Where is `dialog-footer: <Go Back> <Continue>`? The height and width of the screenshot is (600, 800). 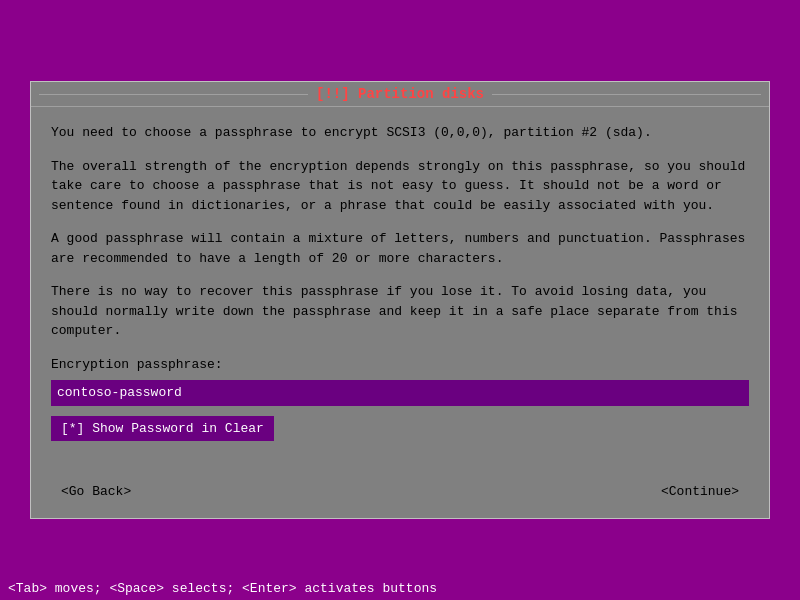 dialog-footer: <Go Back> <Continue> is located at coordinates (400, 496).